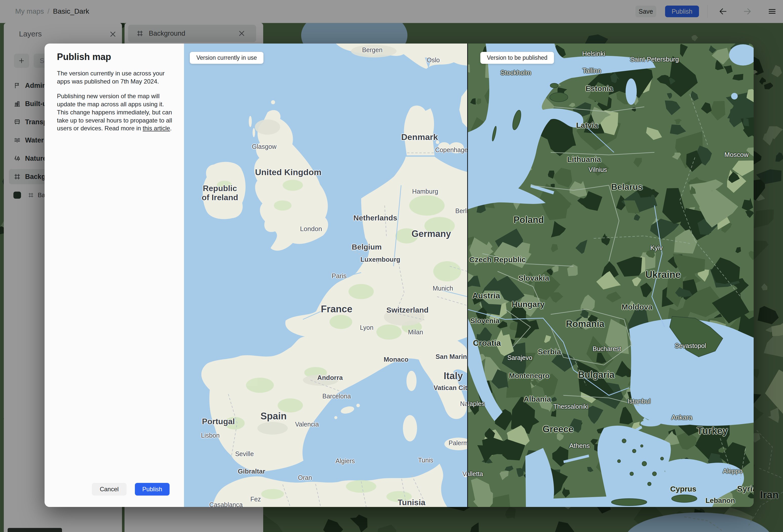 The width and height of the screenshot is (783, 532). Describe the element at coordinates (115, 113) in the screenshot. I see `modal-paragraph-2: Publishing new version of the map will u…` at that location.